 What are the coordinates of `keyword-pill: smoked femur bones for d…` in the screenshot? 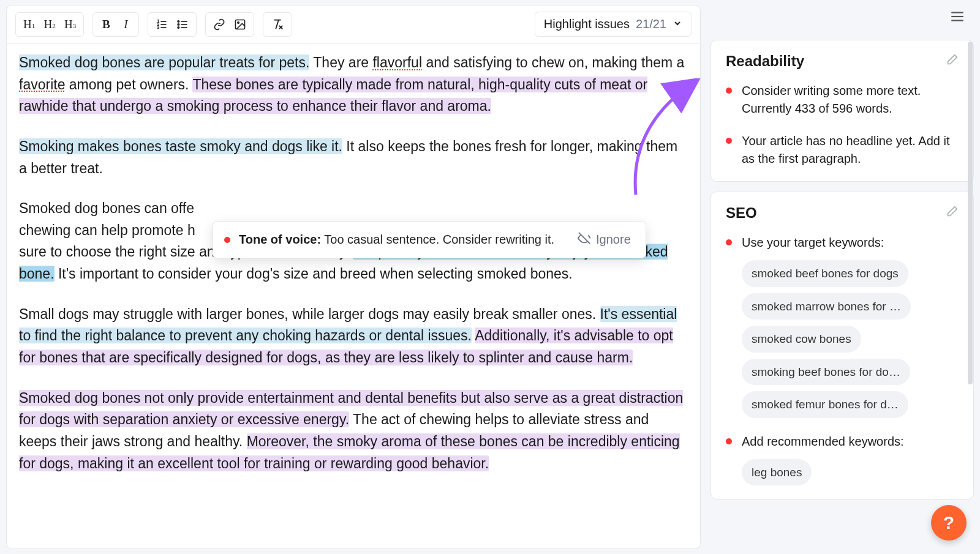 It's located at (825, 405).